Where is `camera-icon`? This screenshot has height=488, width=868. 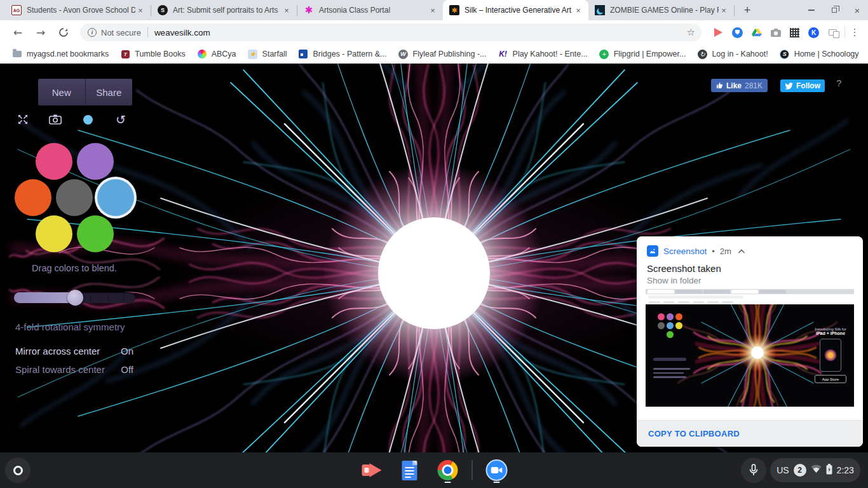 camera-icon is located at coordinates (55, 119).